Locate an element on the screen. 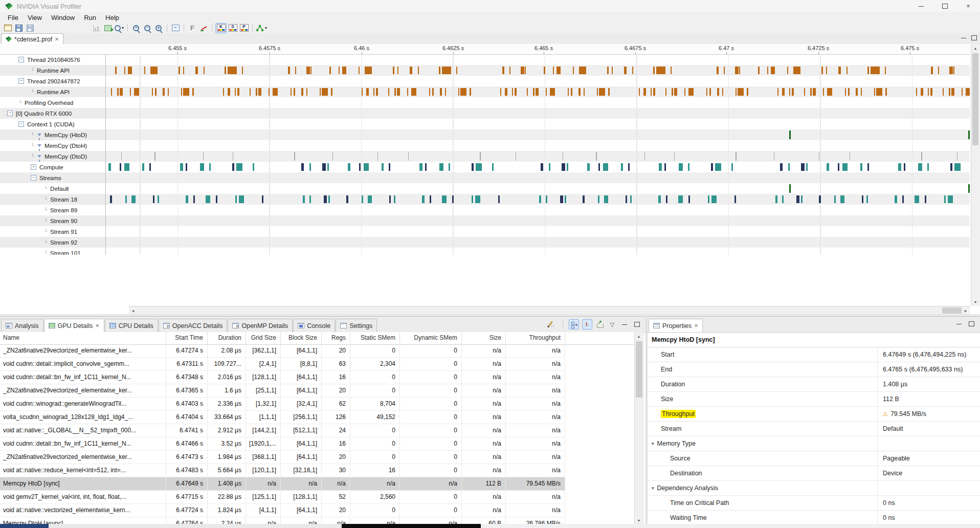 Image resolution: width=980 pixels, height=528 pixels. table-row: void at::native::_GLOBAL__N__52_tmpxft_0… is located at coordinates (282, 431).